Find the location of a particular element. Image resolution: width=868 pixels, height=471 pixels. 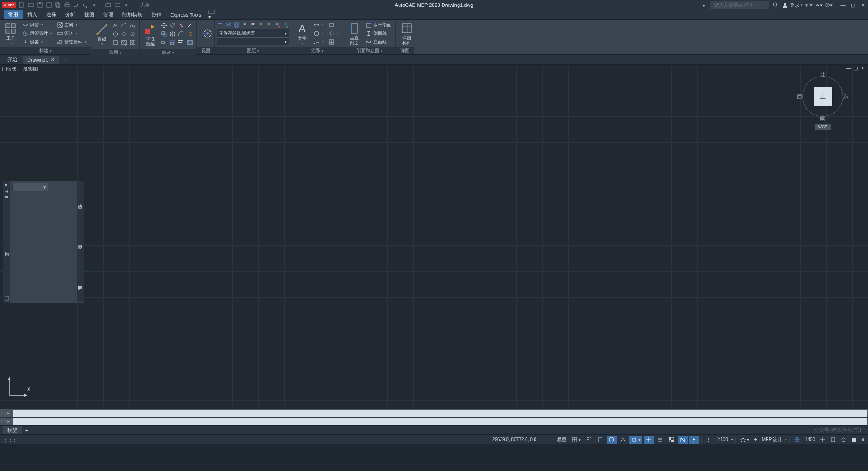

menu-insert: 插入 is located at coordinates (32, 14).